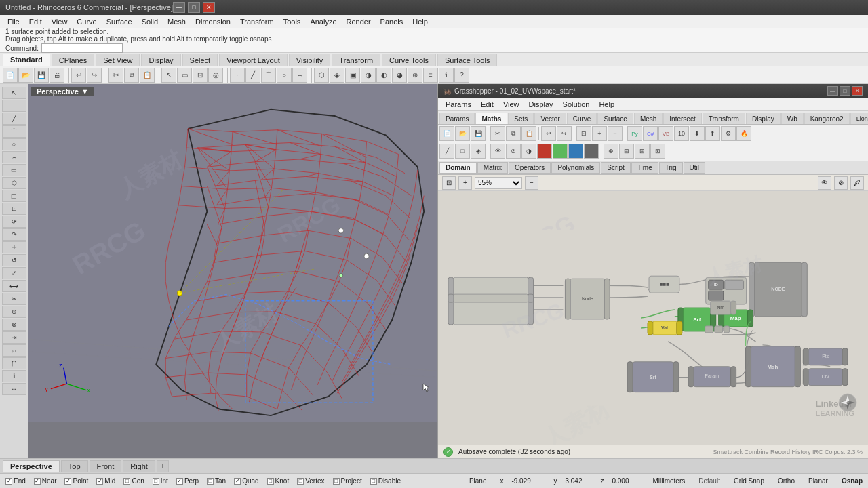 Image resolution: width=868 pixels, height=488 pixels. Describe the element at coordinates (713, 134) in the screenshot. I see `gh-icon-graft: ⬆` at that location.